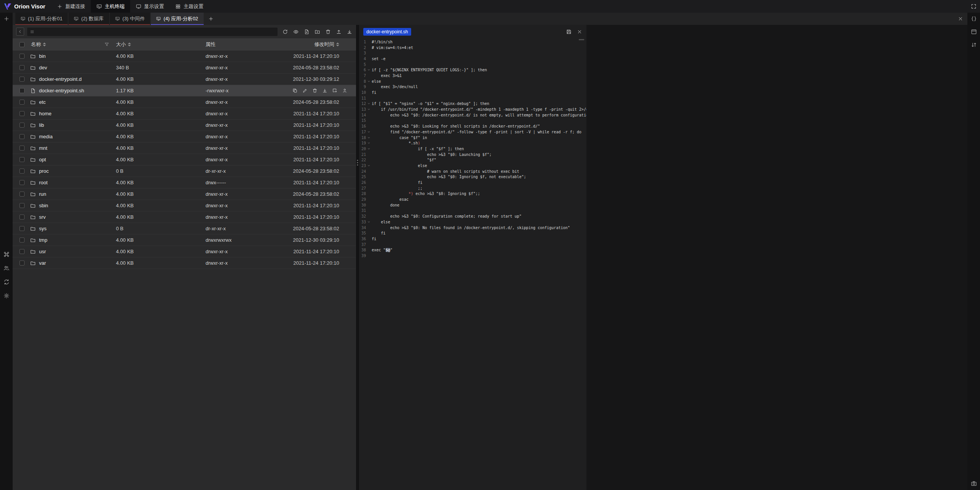  I want to click on table-row: etc4.00 KBdrwxr-xr-x2024-05-28 23:58:02, so click(185, 102).